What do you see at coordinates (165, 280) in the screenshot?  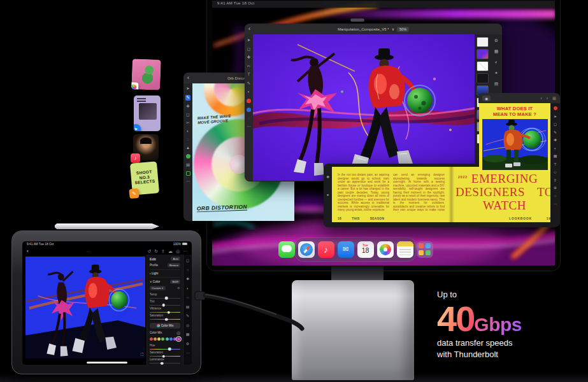 I see `color-section: ∨ ColorB&W` at bounding box center [165, 280].